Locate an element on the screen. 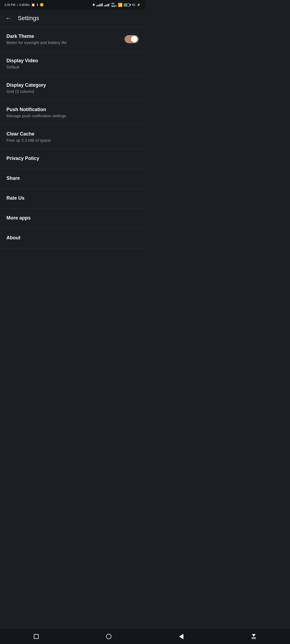  settings-item-rate-us: Rate Us is located at coordinates (73, 199).